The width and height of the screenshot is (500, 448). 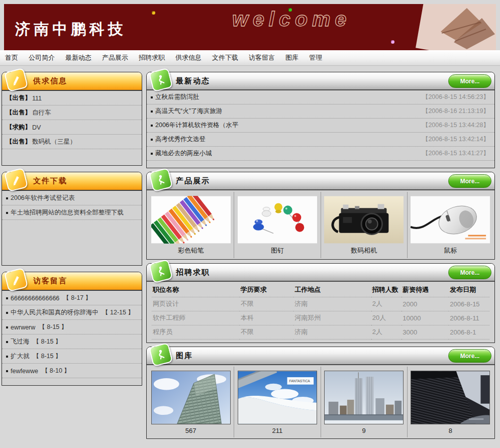 I want to click on gallery-list: 567 FANTASTICA 211, so click(x=321, y=402).